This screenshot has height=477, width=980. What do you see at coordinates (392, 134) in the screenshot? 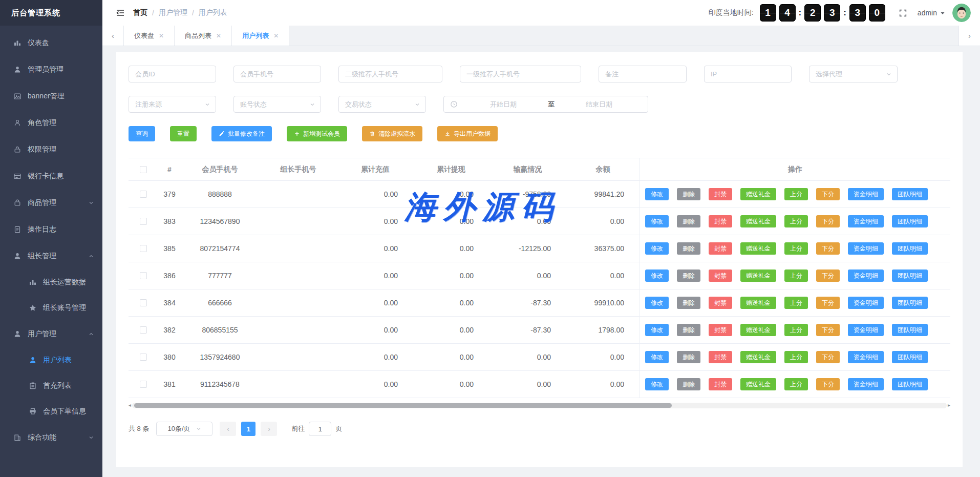
I see `clear-virtual-flow-button: 清除虚拟流水` at bounding box center [392, 134].